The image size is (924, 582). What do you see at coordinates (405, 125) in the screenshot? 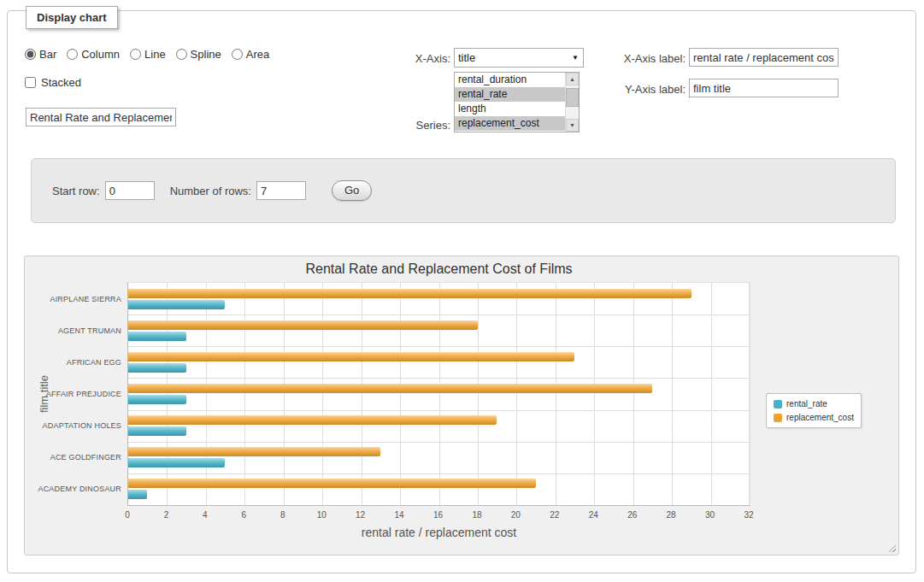
I see `series-field-label: Series:` at bounding box center [405, 125].